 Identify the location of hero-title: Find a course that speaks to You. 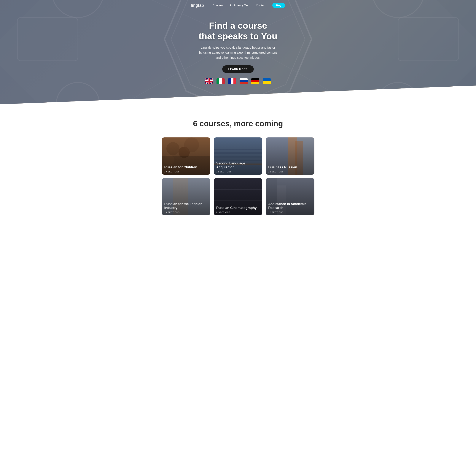
(238, 31).